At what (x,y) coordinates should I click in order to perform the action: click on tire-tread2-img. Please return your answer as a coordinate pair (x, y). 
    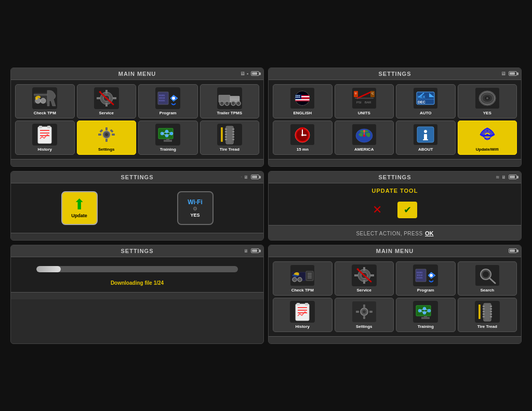
    Looking at the image, I should click on (487, 312).